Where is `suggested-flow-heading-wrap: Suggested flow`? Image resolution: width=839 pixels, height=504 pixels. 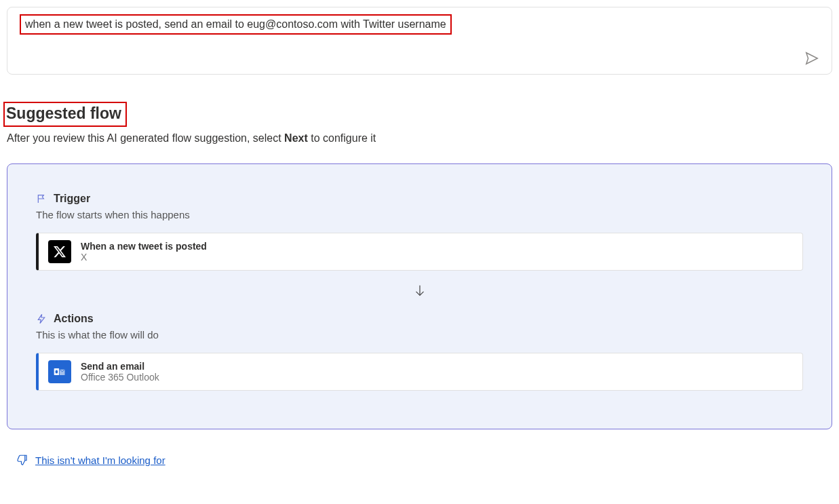
suggested-flow-heading-wrap: Suggested flow is located at coordinates (65, 114).